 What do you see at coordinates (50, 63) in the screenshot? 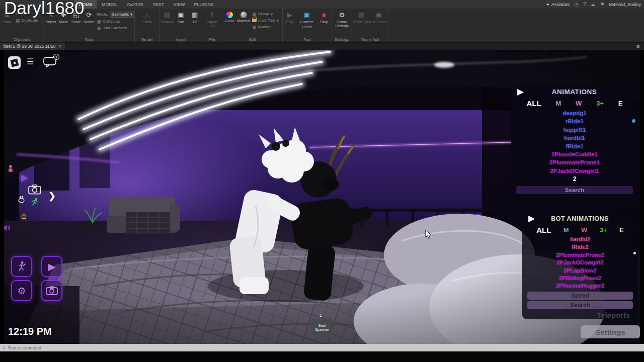
I see `chat-button: 1` at bounding box center [50, 63].